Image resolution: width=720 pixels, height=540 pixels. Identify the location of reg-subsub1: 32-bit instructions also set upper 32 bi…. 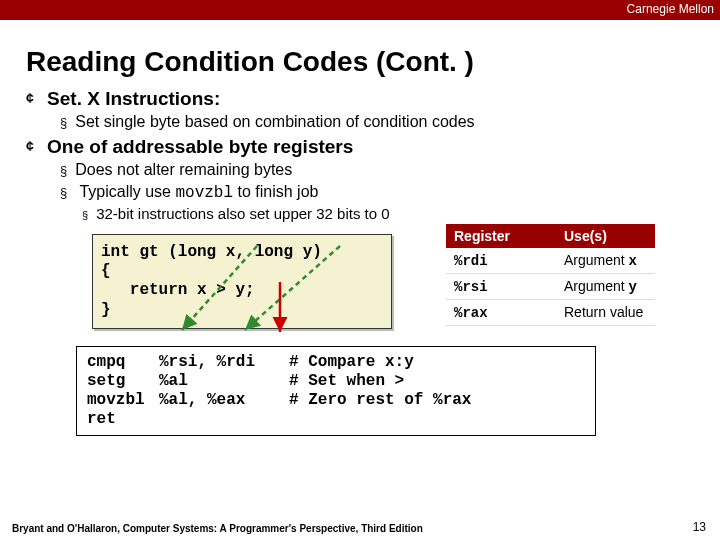
(391, 214).